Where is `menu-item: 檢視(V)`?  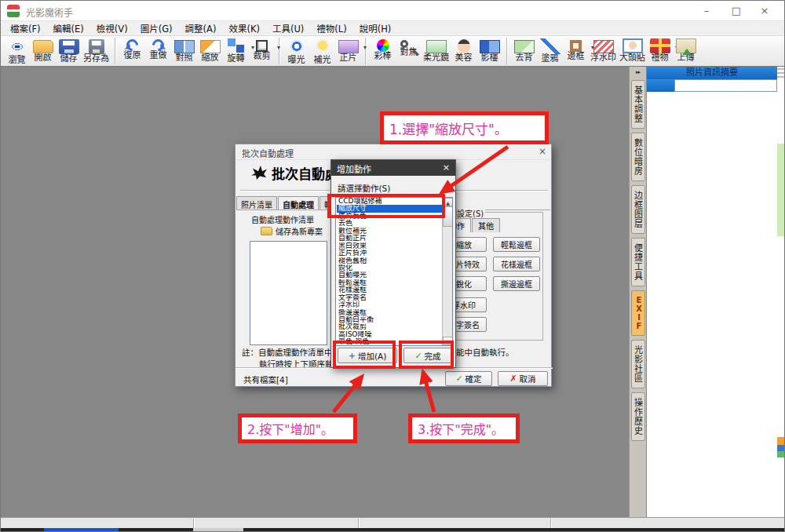 menu-item: 檢視(V) is located at coordinates (112, 28).